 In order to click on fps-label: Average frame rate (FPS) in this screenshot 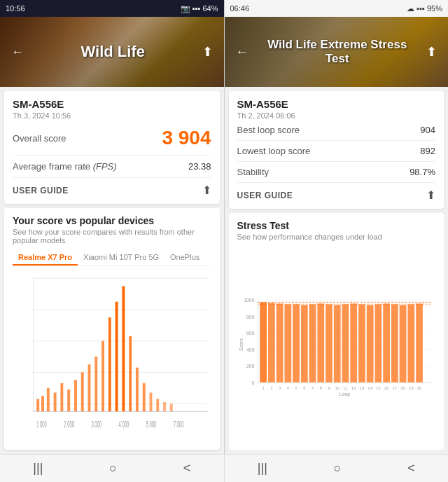, I will do `click(64, 167)`.